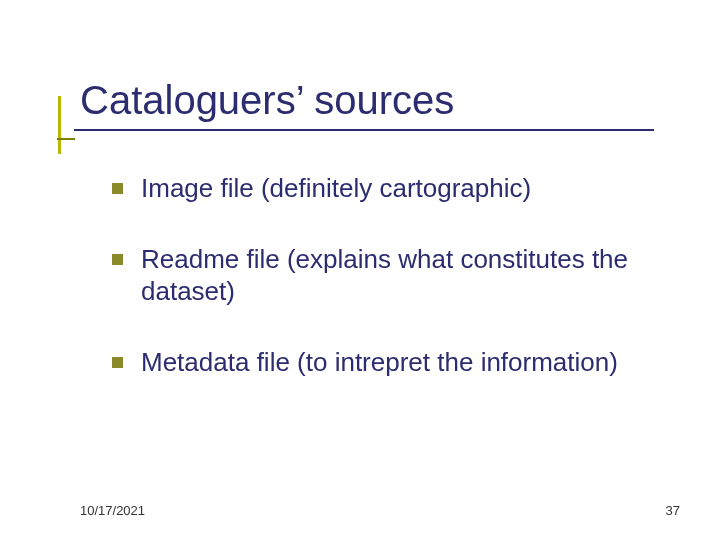 The width and height of the screenshot is (720, 540). What do you see at coordinates (386, 362) in the screenshot?
I see `list-item: Metadata file (to intrepret the informat…` at bounding box center [386, 362].